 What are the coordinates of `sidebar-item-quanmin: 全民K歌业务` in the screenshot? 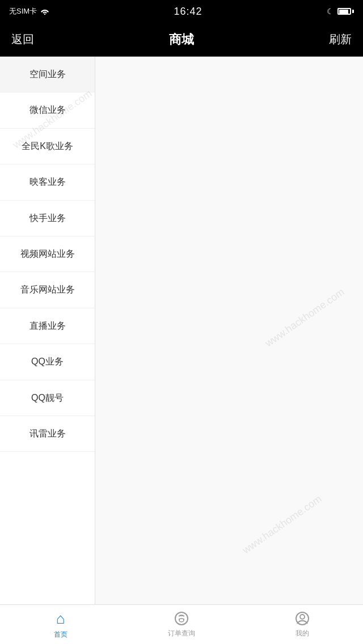 It's located at (48, 146).